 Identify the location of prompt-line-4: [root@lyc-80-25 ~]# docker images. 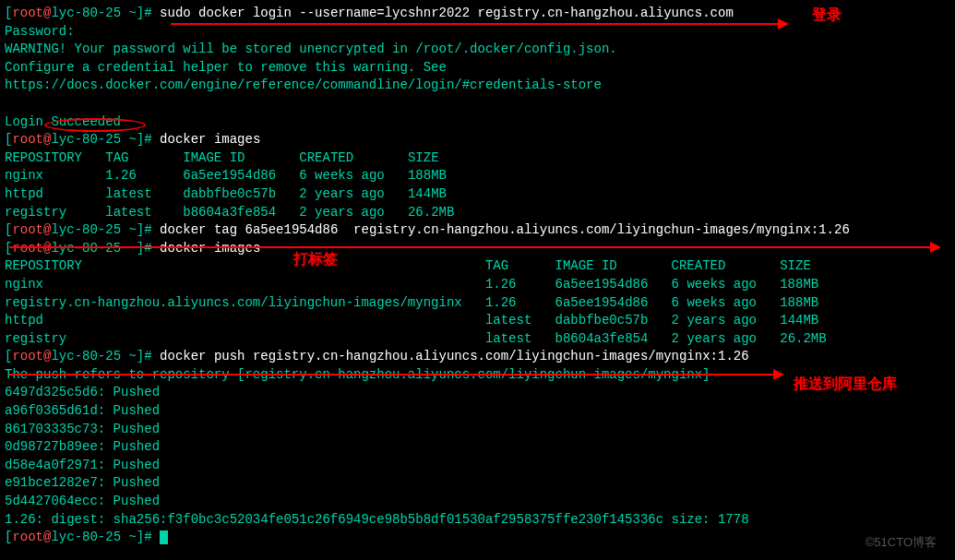
(478, 249).